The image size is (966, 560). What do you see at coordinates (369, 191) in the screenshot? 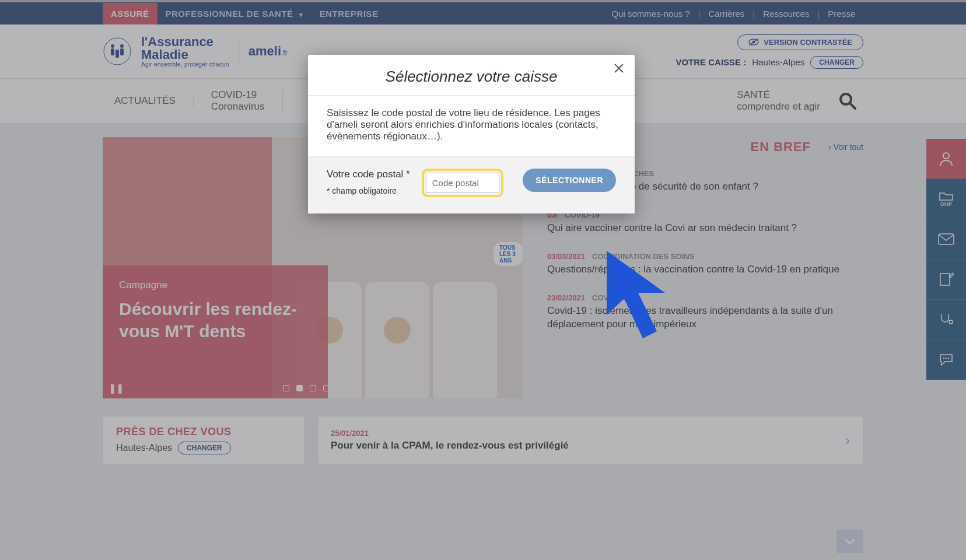
I see `mandatory-note: * champ obligatoire` at bounding box center [369, 191].